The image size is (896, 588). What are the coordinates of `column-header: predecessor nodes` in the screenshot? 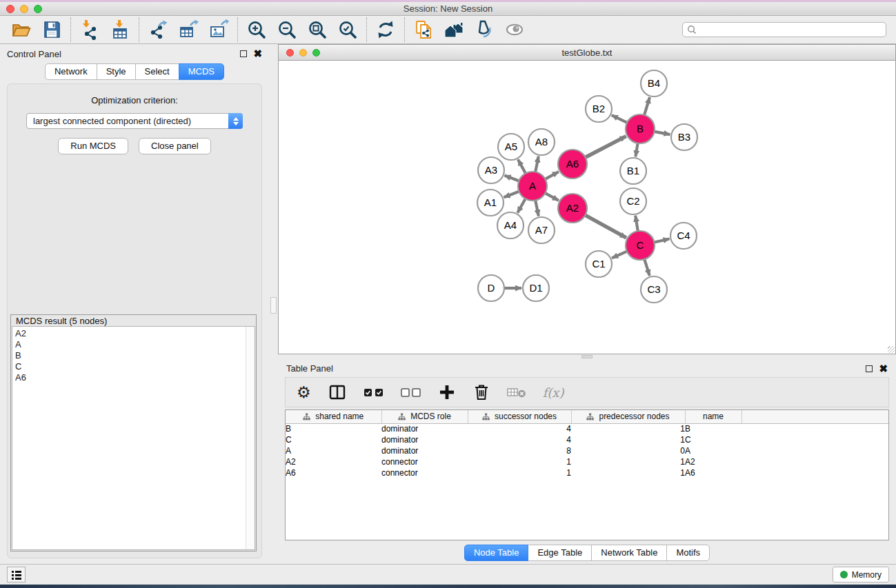 It's located at (628, 416).